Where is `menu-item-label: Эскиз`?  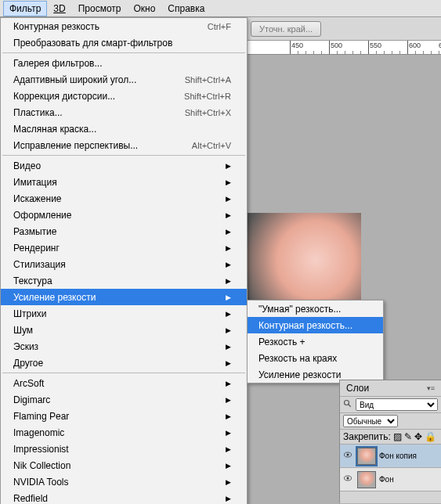
menu-item-label: Эскиз is located at coordinates (26, 347).